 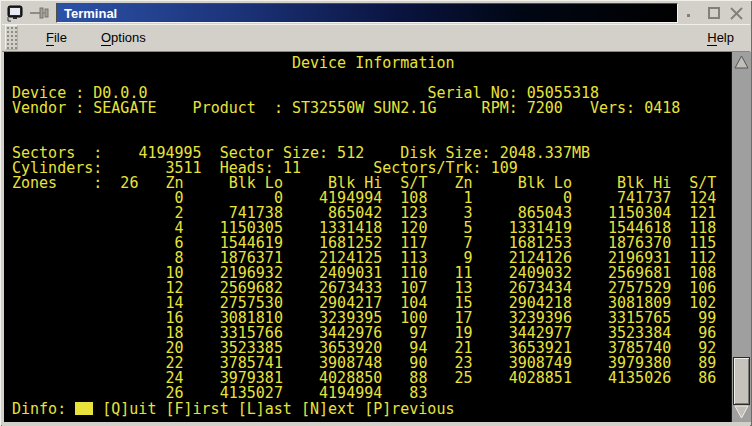 What do you see at coordinates (692, 13) in the screenshot?
I see `minimize-icon` at bounding box center [692, 13].